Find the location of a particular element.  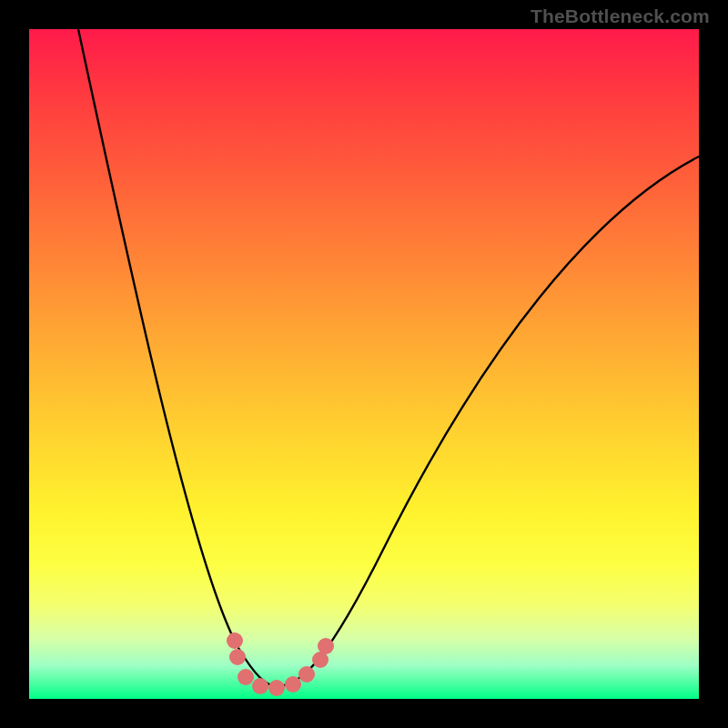

watermark-text: TheBottleneck.com is located at coordinates (621, 16).